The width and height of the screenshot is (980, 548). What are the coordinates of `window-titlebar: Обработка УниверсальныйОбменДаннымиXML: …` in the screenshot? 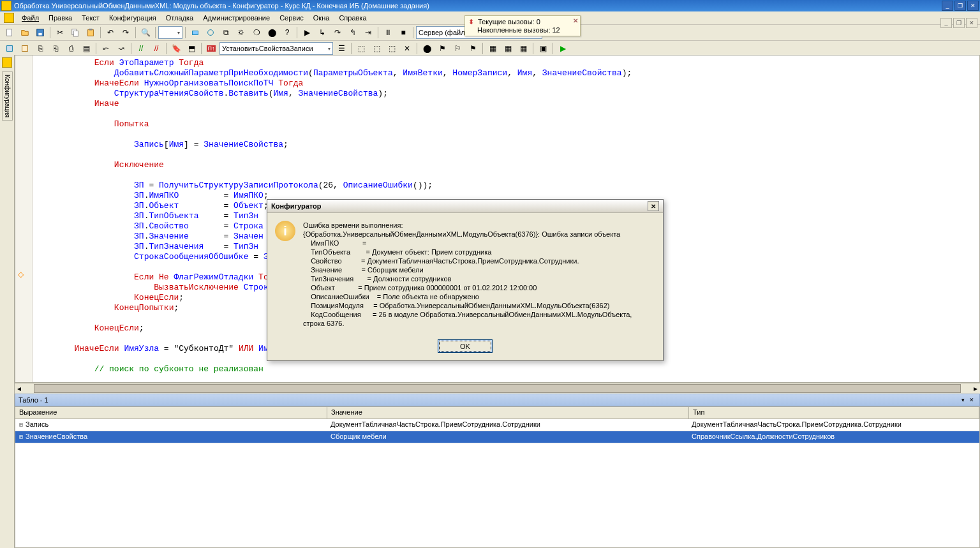 It's located at (490, 6).